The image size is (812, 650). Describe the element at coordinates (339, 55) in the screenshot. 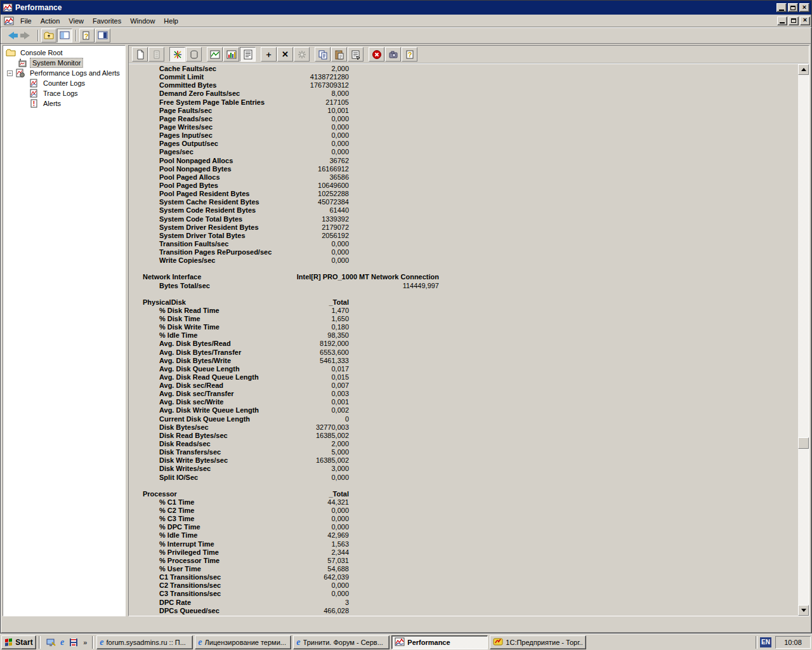

I see `paste-counter-list-icon` at that location.